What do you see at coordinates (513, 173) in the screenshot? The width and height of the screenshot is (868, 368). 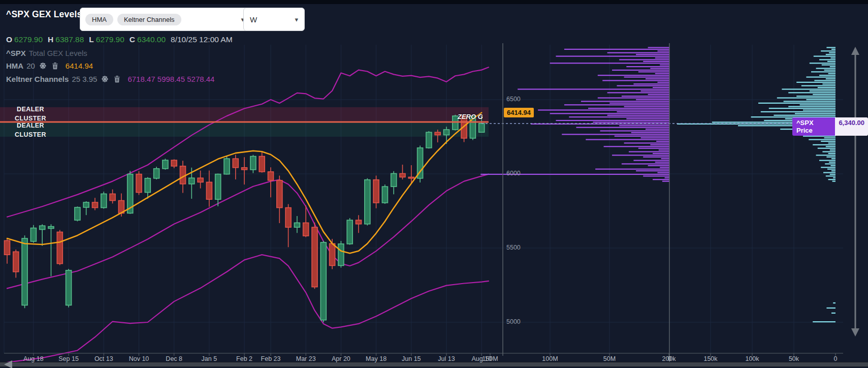 I see `price-axis-label: 6000` at bounding box center [513, 173].